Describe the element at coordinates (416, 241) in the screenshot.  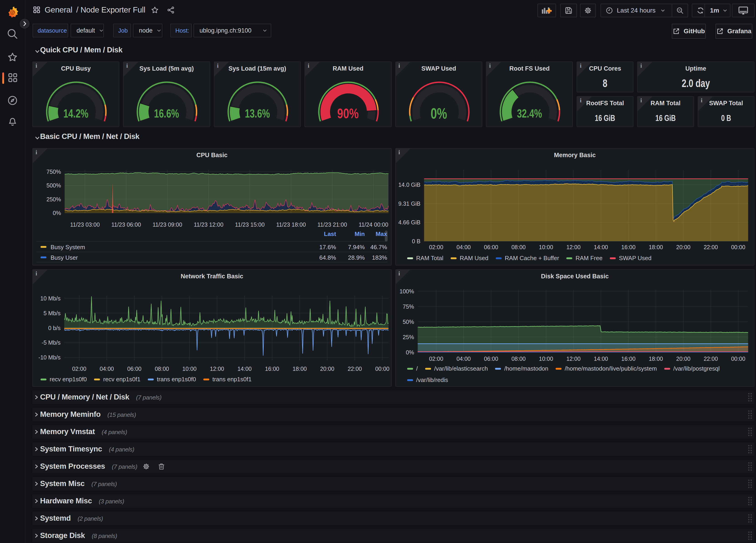
I see `svg-text: 0 B` at that location.